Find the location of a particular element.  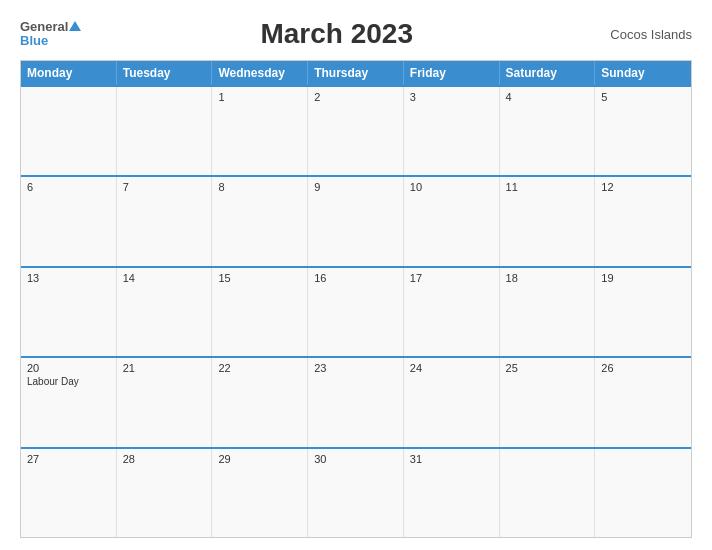

header-friday: Friday is located at coordinates (452, 73).